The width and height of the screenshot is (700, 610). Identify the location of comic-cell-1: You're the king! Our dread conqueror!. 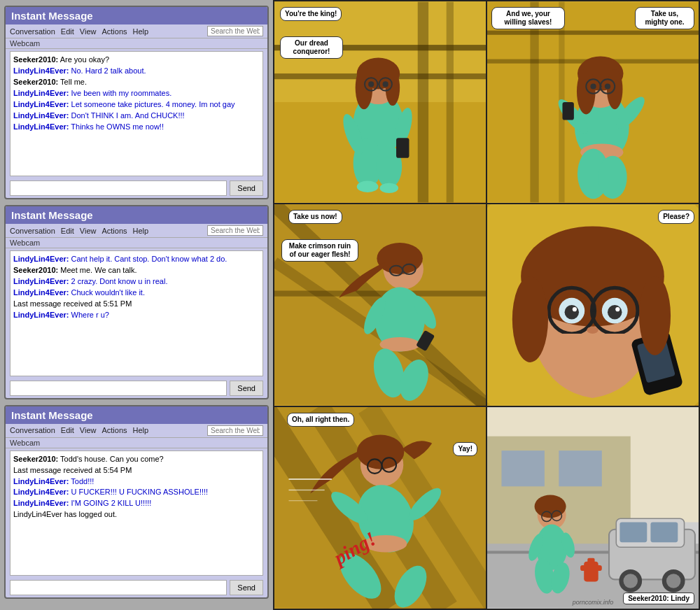
(380, 102).